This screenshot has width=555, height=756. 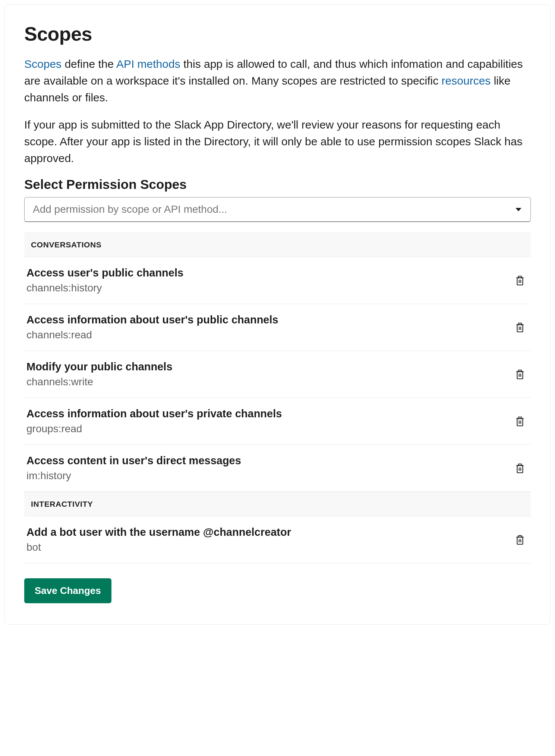 I want to click on scope-row: Access user's public channels channels:h…, so click(x=277, y=281).